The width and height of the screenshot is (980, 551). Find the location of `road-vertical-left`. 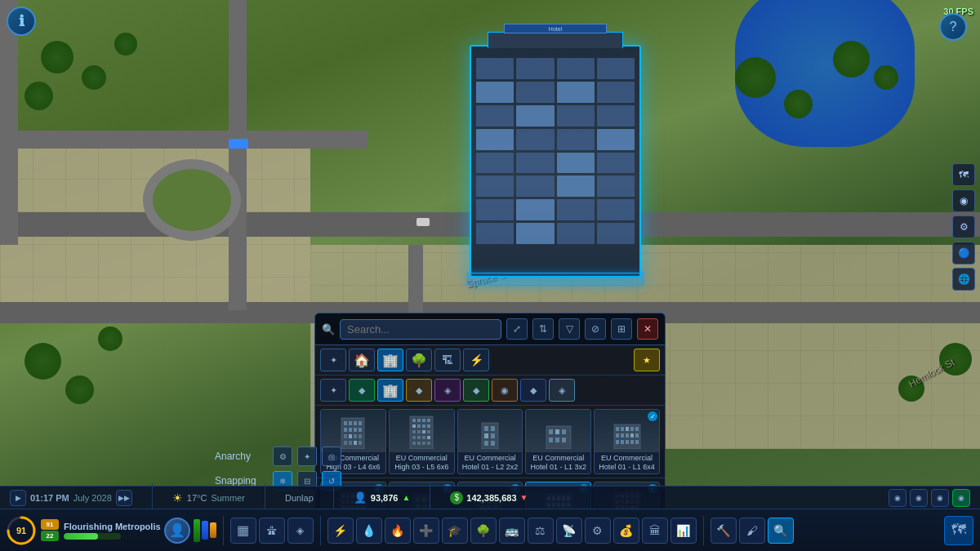

road-vertical-left is located at coordinates (9, 122).